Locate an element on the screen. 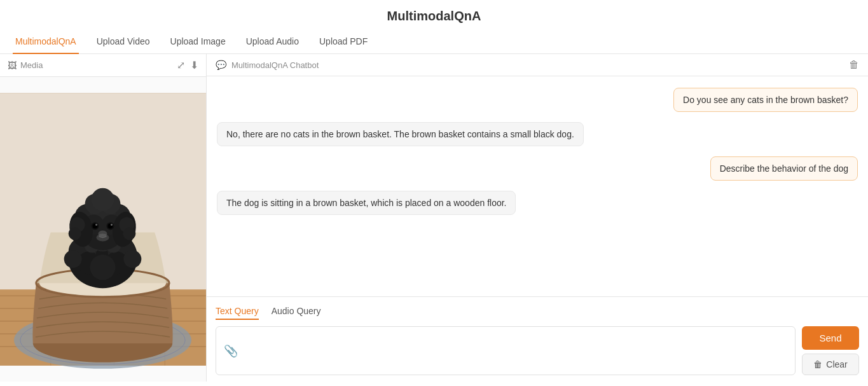 The height and width of the screenshot is (386, 868). media-label-group: 🖼 Media is located at coordinates (25, 65).